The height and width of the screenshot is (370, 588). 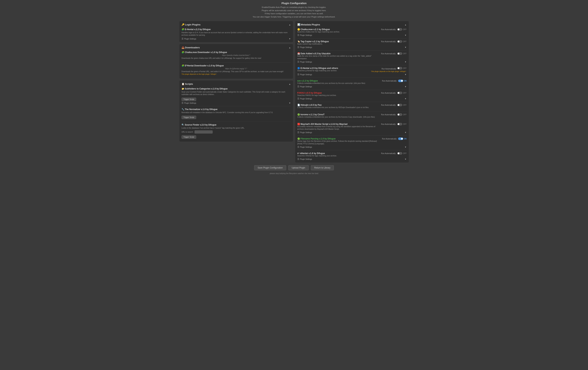 I want to click on date-added-toggle: OFF, so click(x=402, y=54).